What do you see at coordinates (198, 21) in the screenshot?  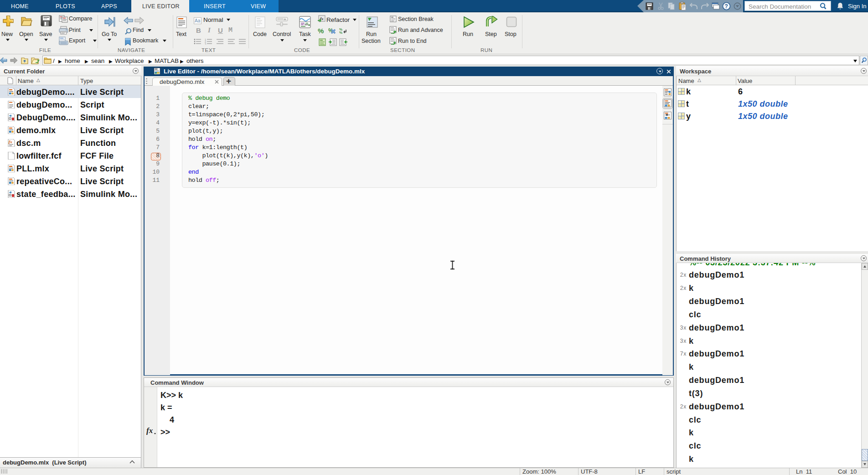 I see `svg-text: Aa` at bounding box center [198, 21].